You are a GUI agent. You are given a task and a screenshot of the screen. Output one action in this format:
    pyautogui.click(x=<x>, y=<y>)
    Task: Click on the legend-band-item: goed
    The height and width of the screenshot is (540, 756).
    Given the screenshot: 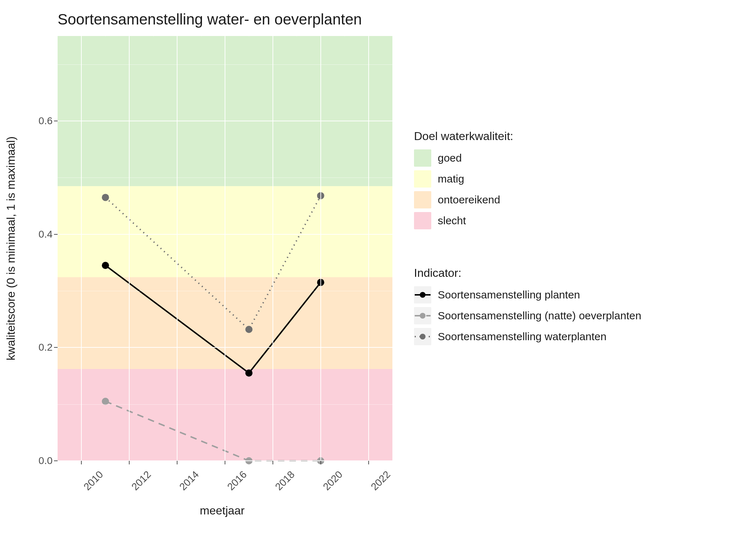 What is the action you would take?
    pyautogui.click(x=464, y=158)
    